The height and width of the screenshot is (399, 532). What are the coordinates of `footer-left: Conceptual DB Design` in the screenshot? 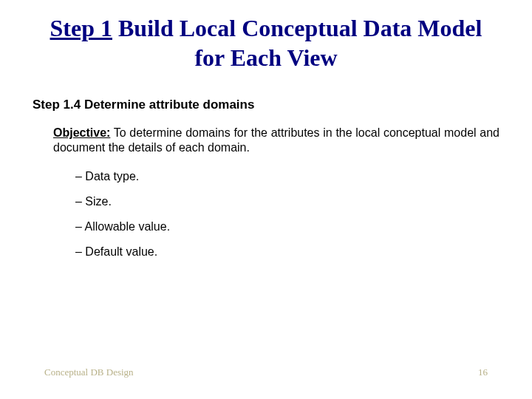 It's located at (89, 372).